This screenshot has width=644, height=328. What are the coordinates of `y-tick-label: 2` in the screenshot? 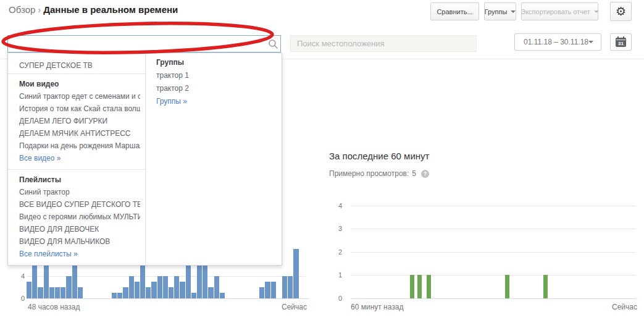 It's located at (337, 252).